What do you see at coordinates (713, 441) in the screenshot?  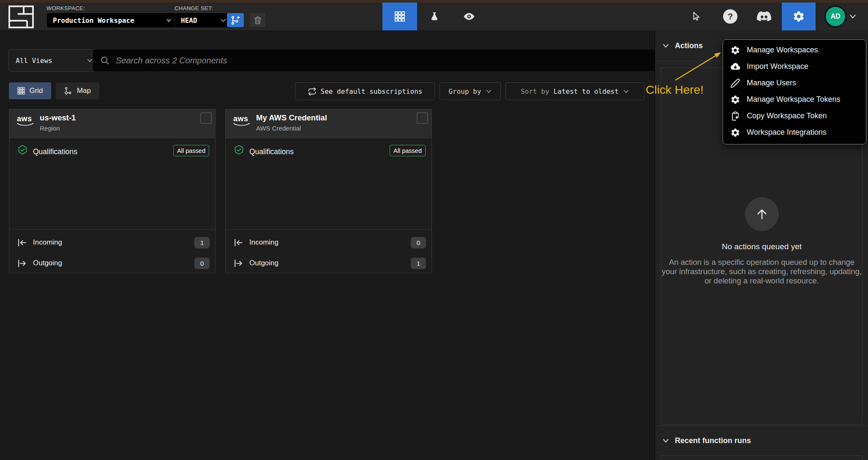 I see `recent-function-runs-title: Recent function runs` at bounding box center [713, 441].